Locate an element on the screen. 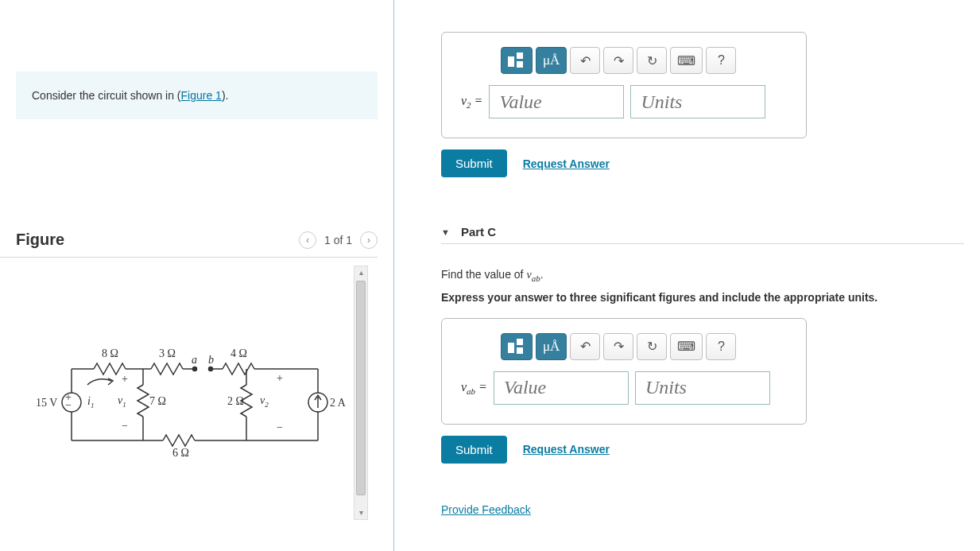 This screenshot has width=980, height=551. v2-plus: + is located at coordinates (280, 378).